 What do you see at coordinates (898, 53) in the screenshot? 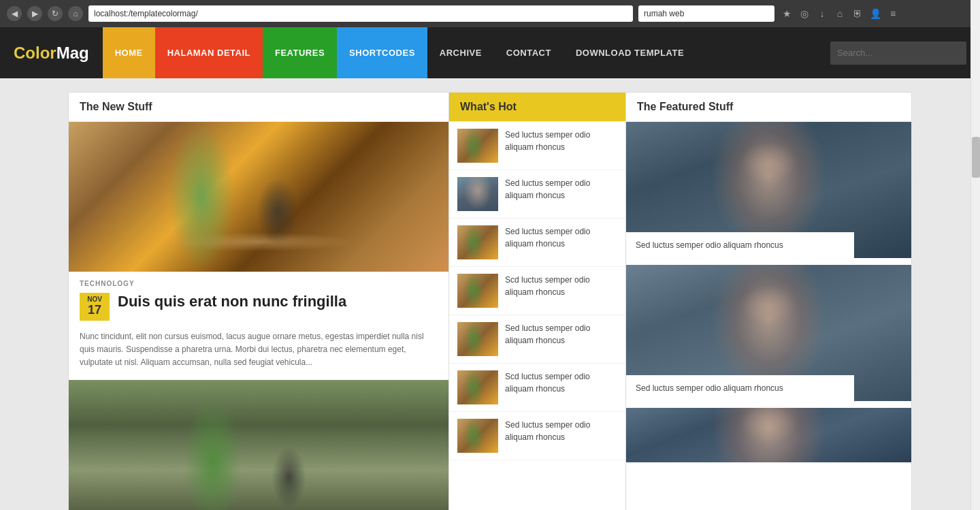
I see `search-input` at bounding box center [898, 53].